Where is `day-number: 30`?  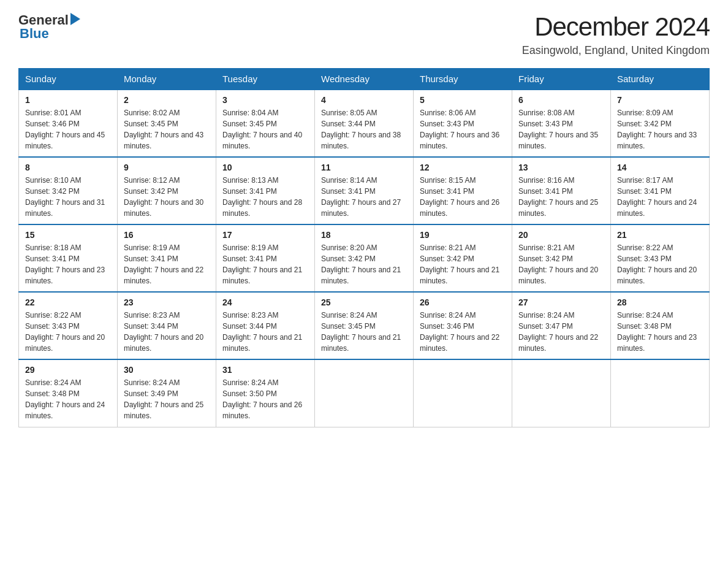
day-number: 30 is located at coordinates (167, 370).